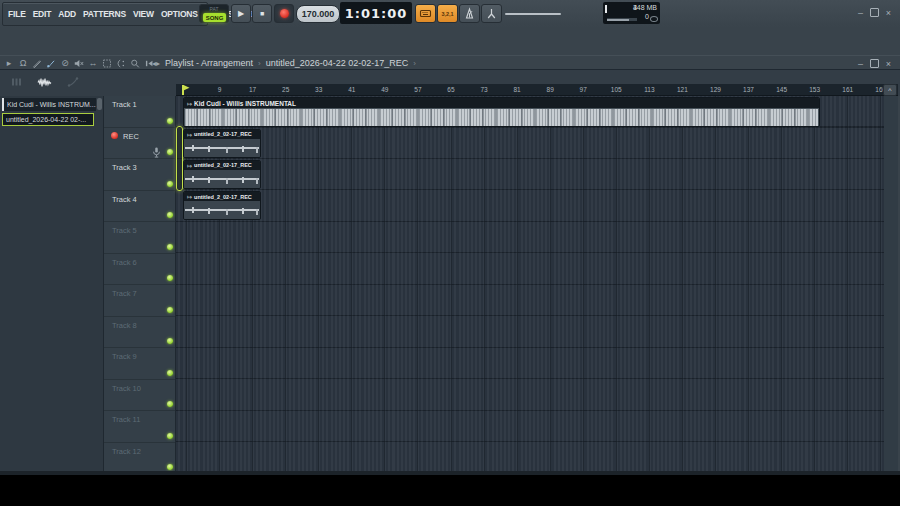 The width and height of the screenshot is (900, 506). I want to click on track-name: Track 4, so click(124, 200).